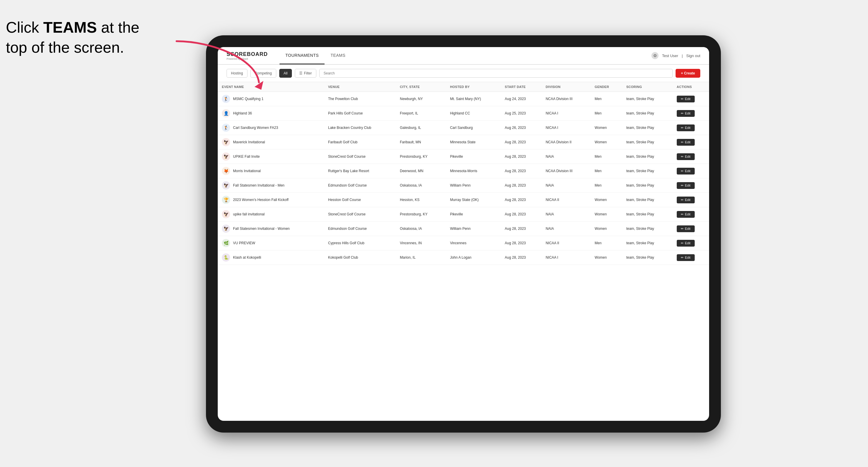 This screenshot has width=868, height=467. Describe the element at coordinates (607, 243) in the screenshot. I see `gender-cell-10: Men` at that location.